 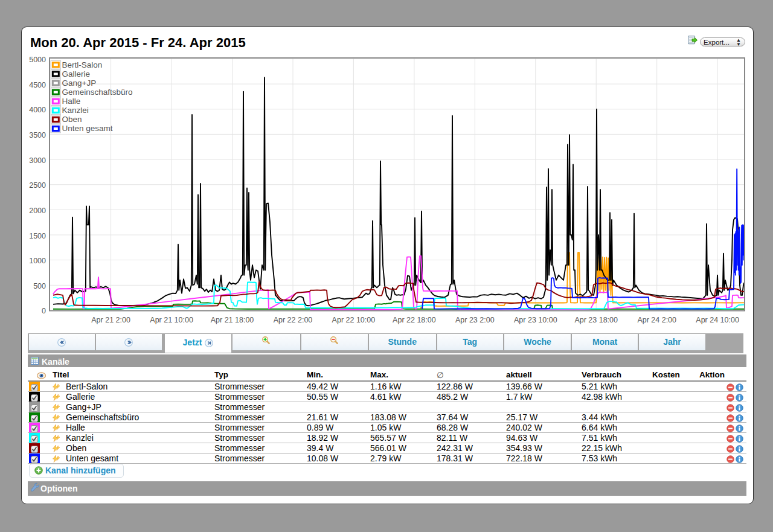 What do you see at coordinates (354, 320) in the screenshot?
I see `svg-text: Apr 22 10:00` at bounding box center [354, 320].